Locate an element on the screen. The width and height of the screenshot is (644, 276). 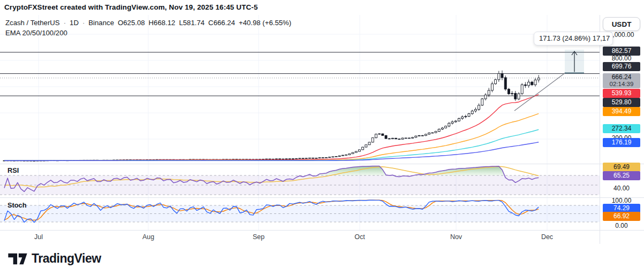
price-badge: 66.92 is located at coordinates (622, 216).